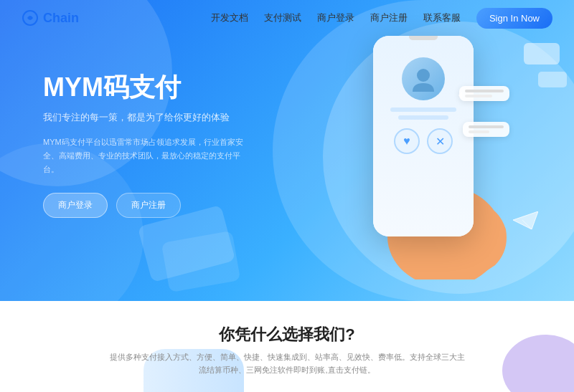 The width and height of the screenshot is (574, 392). I want to click on nav-dev-docs: 开发文档, so click(230, 18).